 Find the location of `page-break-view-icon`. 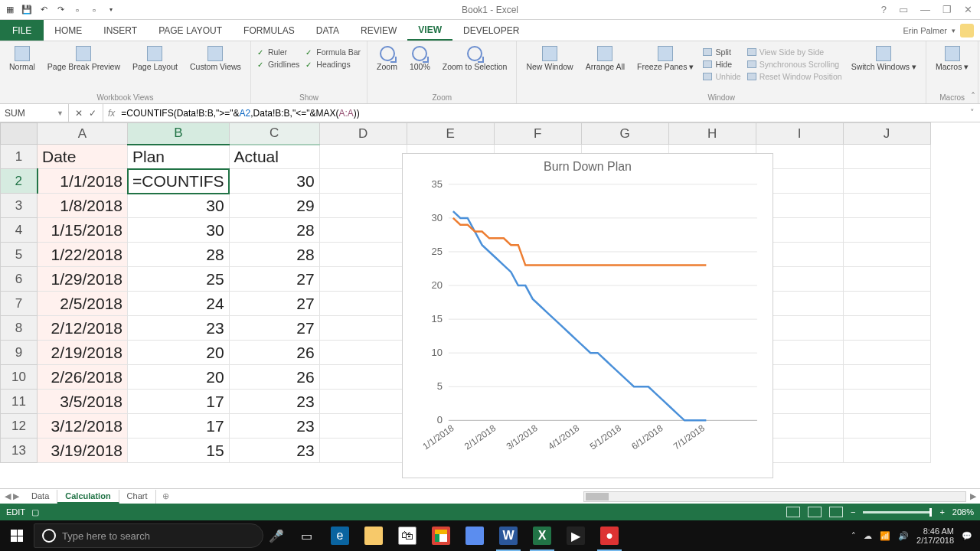

page-break-view-icon is located at coordinates (836, 512).